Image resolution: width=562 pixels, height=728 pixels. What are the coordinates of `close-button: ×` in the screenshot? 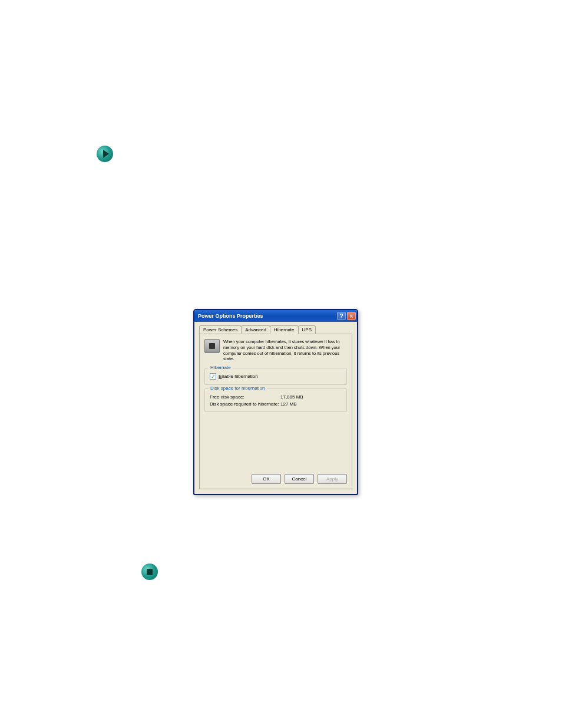 It's located at (351, 316).